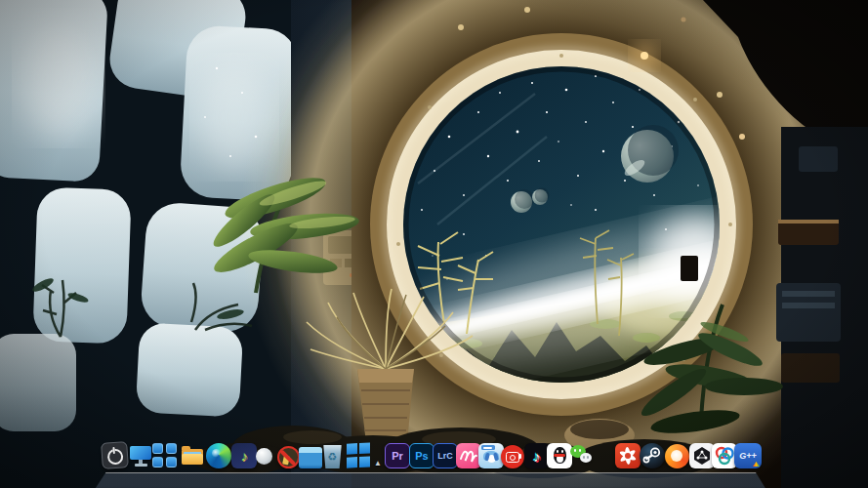 This screenshot has height=488, width=868. Describe the element at coordinates (430, 480) in the screenshot. I see `dock-platform` at that location.